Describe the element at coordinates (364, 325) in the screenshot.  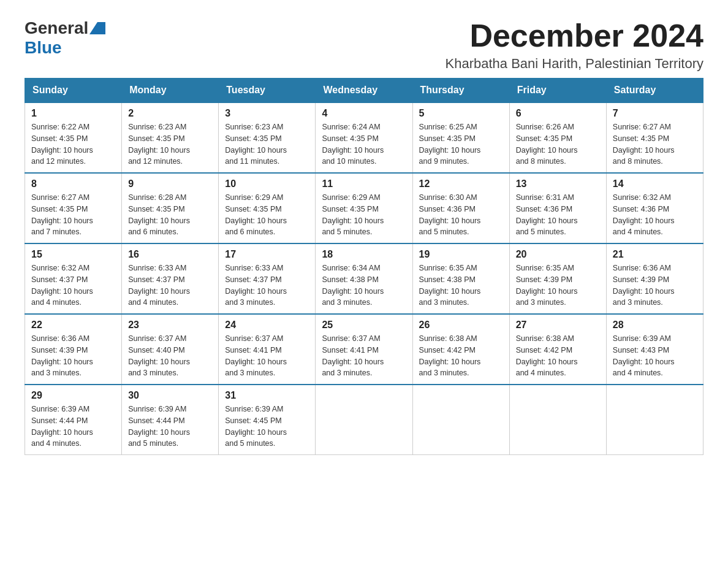
I see `day-number: 25` at that location.